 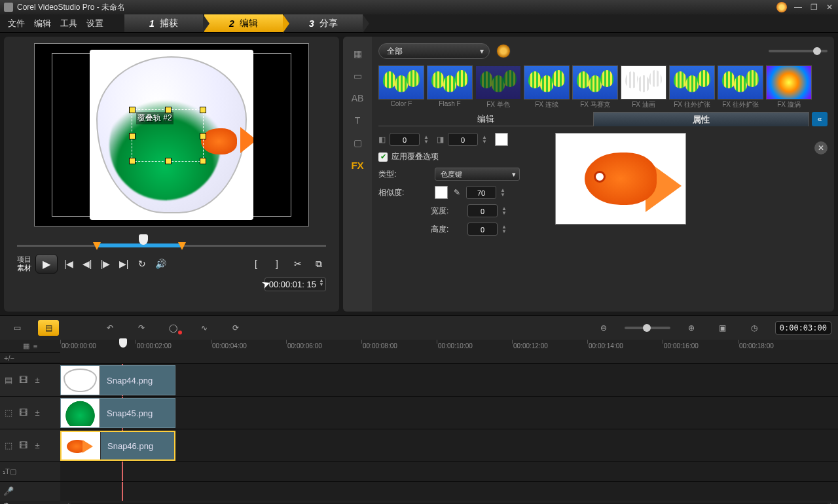 What do you see at coordinates (204, 328) in the screenshot?
I see `audio-mixer-button: ∿` at bounding box center [204, 328].